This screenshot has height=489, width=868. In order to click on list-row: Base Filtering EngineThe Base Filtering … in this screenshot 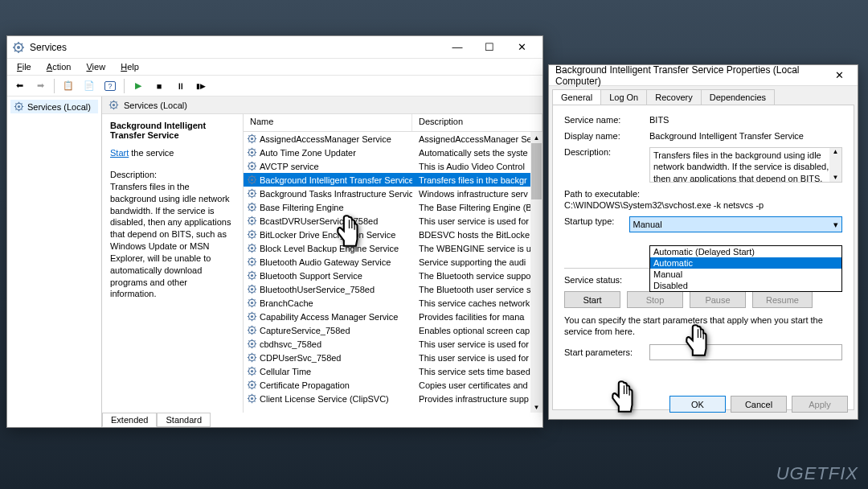, I will do `click(393, 208)`.